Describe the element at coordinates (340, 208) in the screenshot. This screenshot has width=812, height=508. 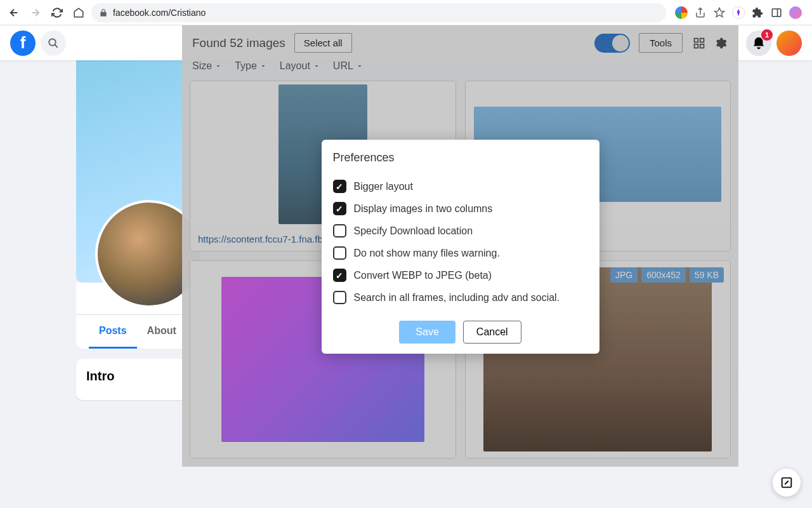
I see `checkbox-two-columns` at that location.